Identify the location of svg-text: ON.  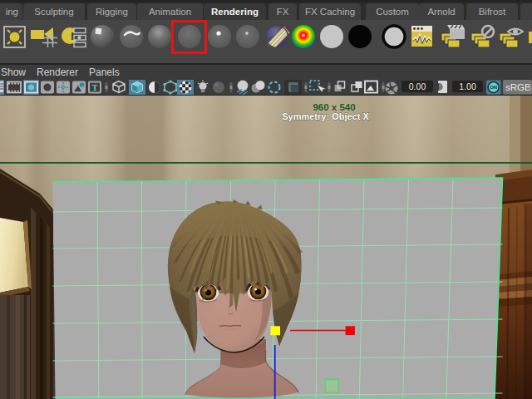
(494, 87).